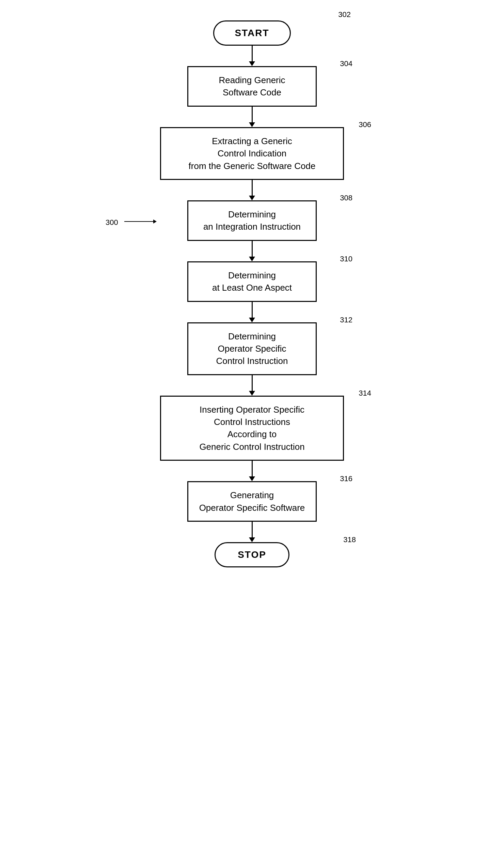  What do you see at coordinates (346, 64) in the screenshot?
I see `ref-304: 304` at bounding box center [346, 64].